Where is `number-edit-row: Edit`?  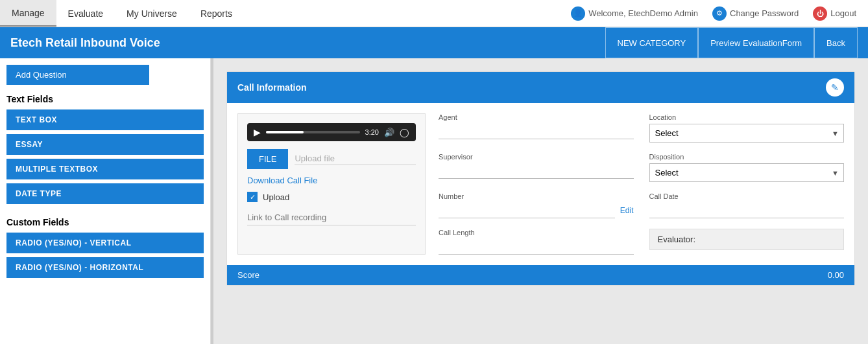 number-edit-row: Edit is located at coordinates (536, 211).